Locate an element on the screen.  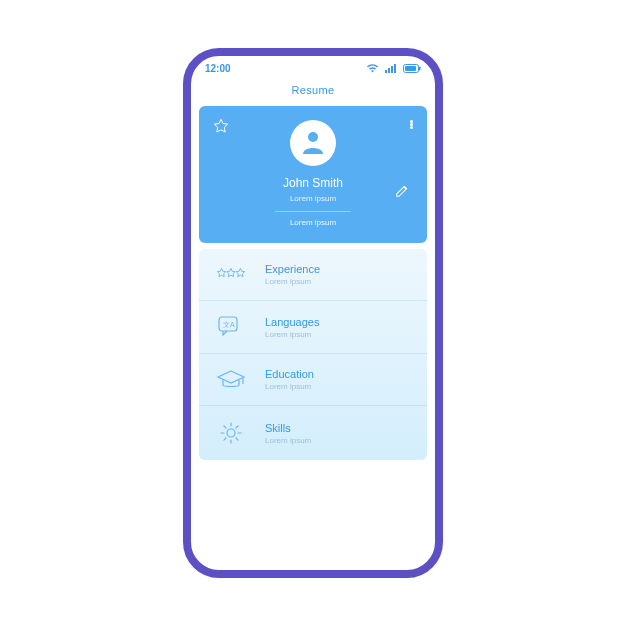
stars-icon is located at coordinates (231, 275).